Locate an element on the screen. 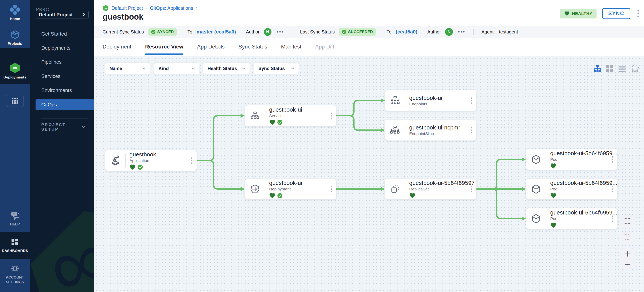  app-tabs: Deployment Resource View App Details Syn… is located at coordinates (369, 47).